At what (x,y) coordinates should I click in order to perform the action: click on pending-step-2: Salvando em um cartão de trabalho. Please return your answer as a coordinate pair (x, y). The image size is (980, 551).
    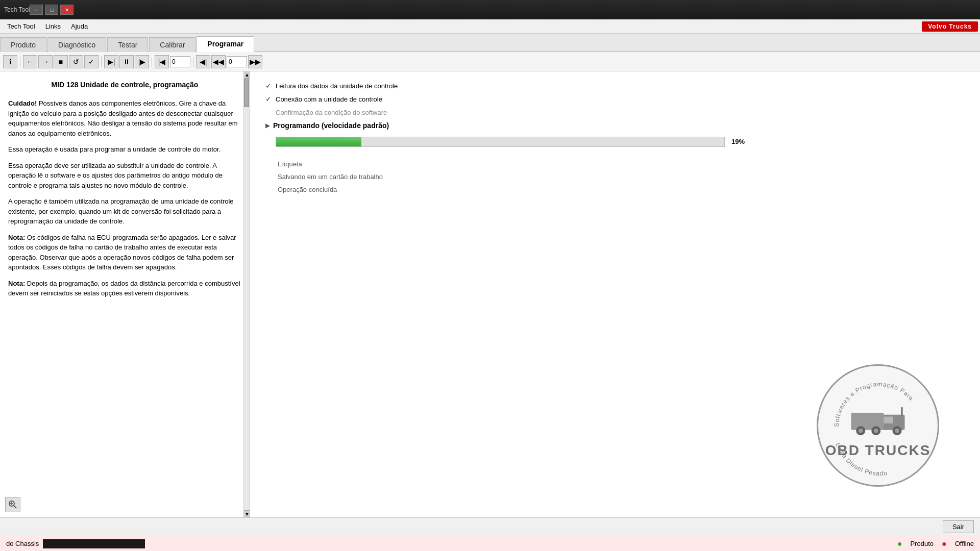
    Looking at the image, I should click on (621, 177).